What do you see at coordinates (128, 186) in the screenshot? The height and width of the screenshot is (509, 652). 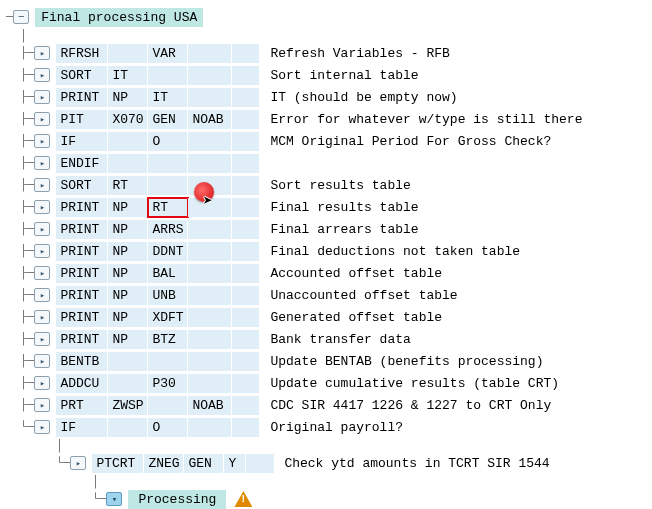 I see `col2: RT` at bounding box center [128, 186].